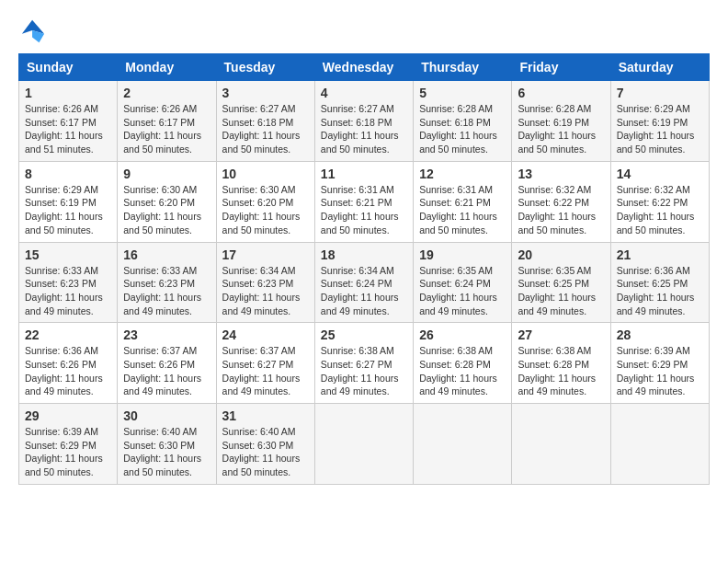 The width and height of the screenshot is (728, 563). What do you see at coordinates (660, 282) in the screenshot?
I see `calendar-cell: 21 Sunrise: 6:36 AMSunset: 6:25 PMDaylig…` at bounding box center [660, 282].